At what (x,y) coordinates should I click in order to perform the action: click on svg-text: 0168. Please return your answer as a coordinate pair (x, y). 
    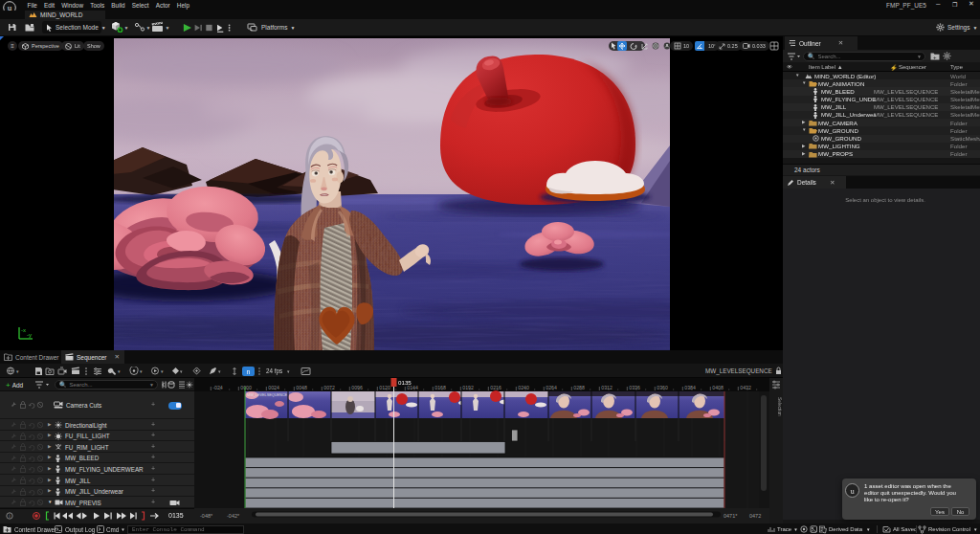
    Looking at the image, I should click on (440, 388).